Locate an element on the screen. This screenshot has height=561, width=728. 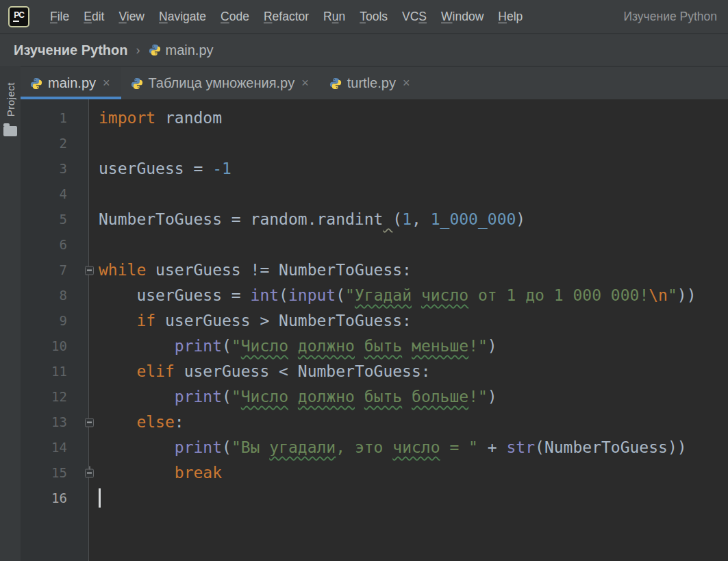
code-line: 1import random is located at coordinates (374, 118).